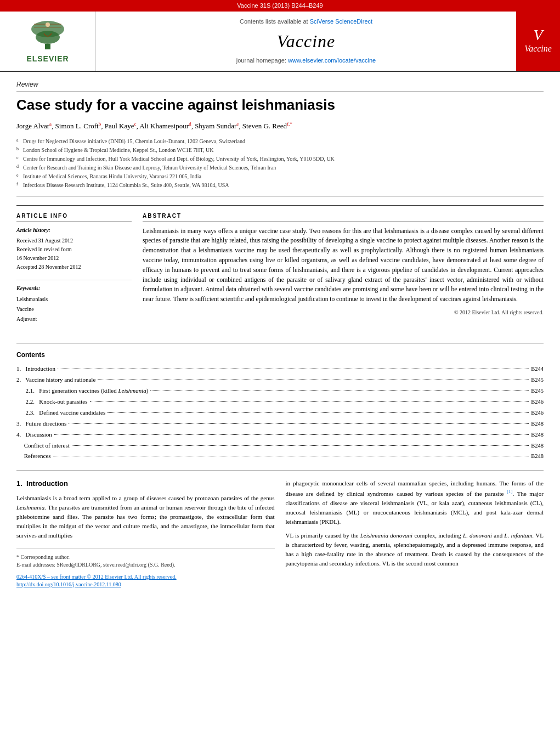 This screenshot has width=560, height=741. I want to click on contents-item-4: 4. Discussion ..........................…, so click(280, 435).